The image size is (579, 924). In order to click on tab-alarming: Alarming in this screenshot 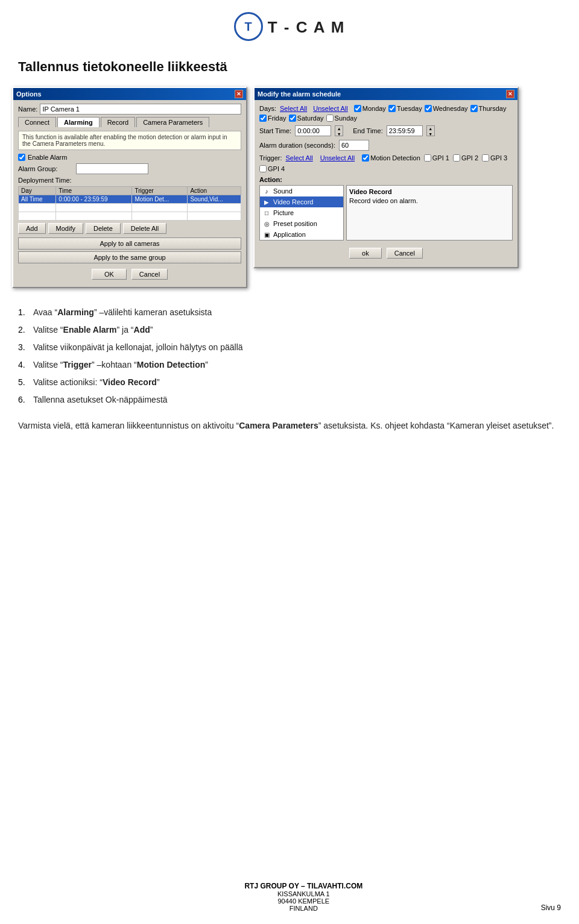, I will do `click(78, 122)`.